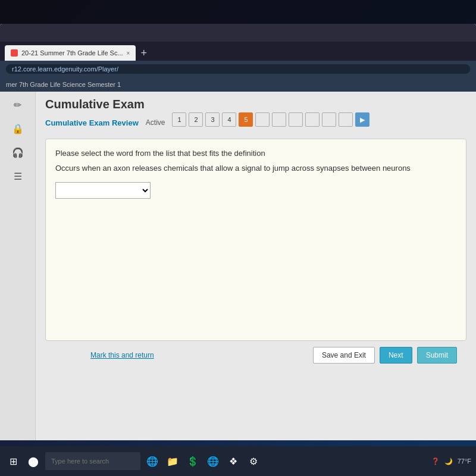 Image resolution: width=476 pixels, height=476 pixels. What do you see at coordinates (93, 461) in the screenshot?
I see `taskbar-search-input` at bounding box center [93, 461].